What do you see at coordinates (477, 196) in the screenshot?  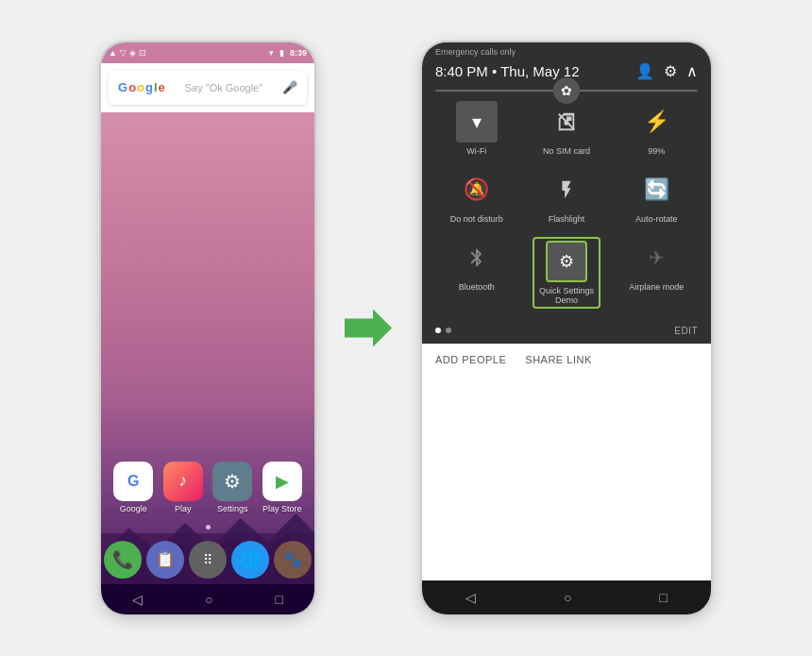 I see `tile-dnd: 🔕 Do not disturb` at bounding box center [477, 196].